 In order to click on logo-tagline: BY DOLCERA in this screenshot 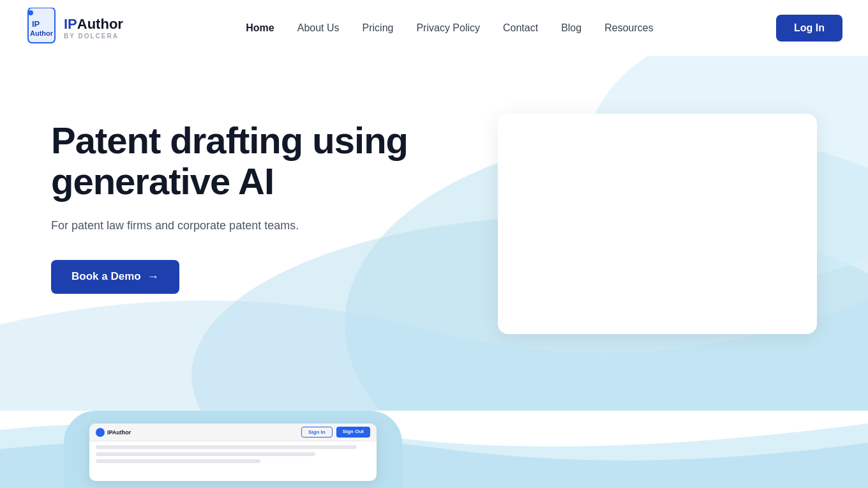, I will do `click(93, 36)`.